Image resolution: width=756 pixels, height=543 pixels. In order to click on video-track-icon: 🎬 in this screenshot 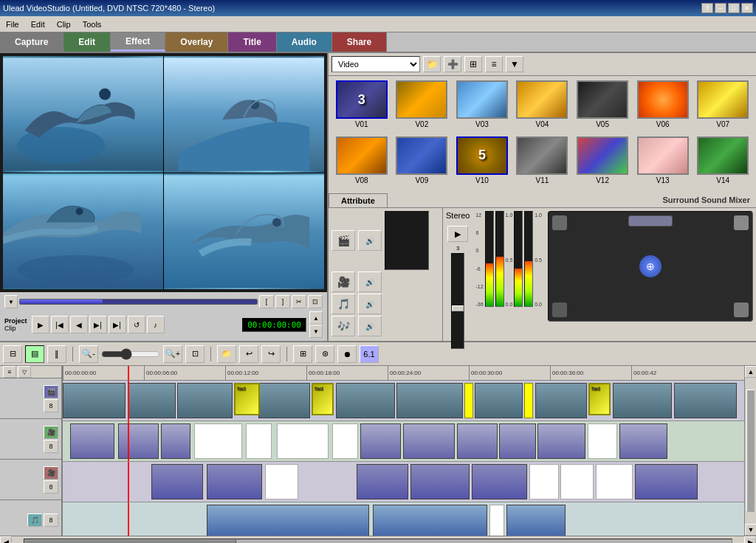, I will do `click(343, 241)`.